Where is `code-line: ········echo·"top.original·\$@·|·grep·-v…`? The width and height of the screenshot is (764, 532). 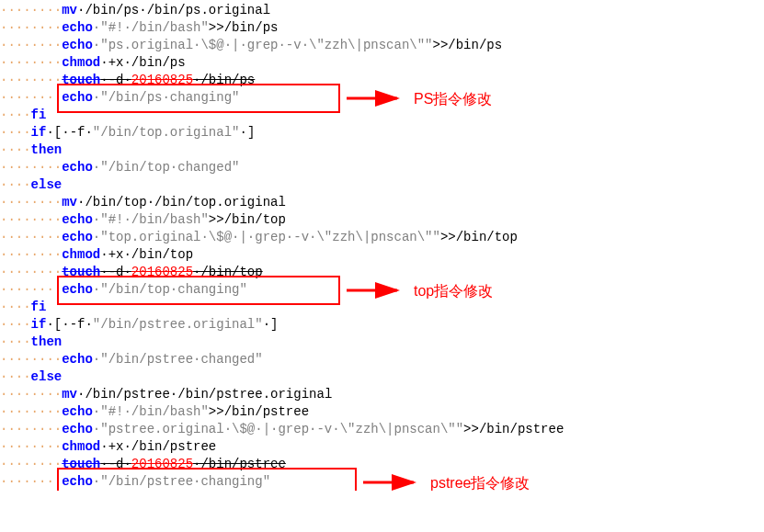
code-line: ········echo·"top.original·\$@·|·grep·-v… is located at coordinates (382, 237).